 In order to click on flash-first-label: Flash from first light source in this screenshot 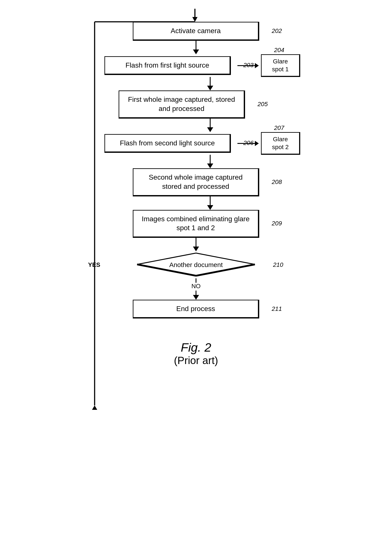, I will do `click(167, 65)`.